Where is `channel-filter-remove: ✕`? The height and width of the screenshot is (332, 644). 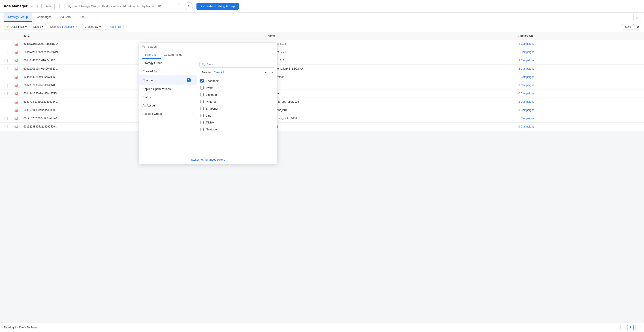 channel-filter-remove: ✕ is located at coordinates (76, 27).